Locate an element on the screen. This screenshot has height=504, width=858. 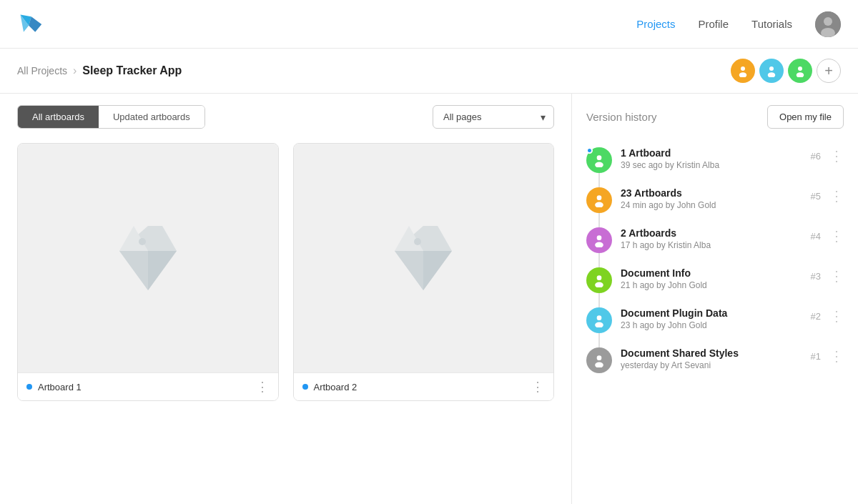
version-num-2: #4 is located at coordinates (816, 236).